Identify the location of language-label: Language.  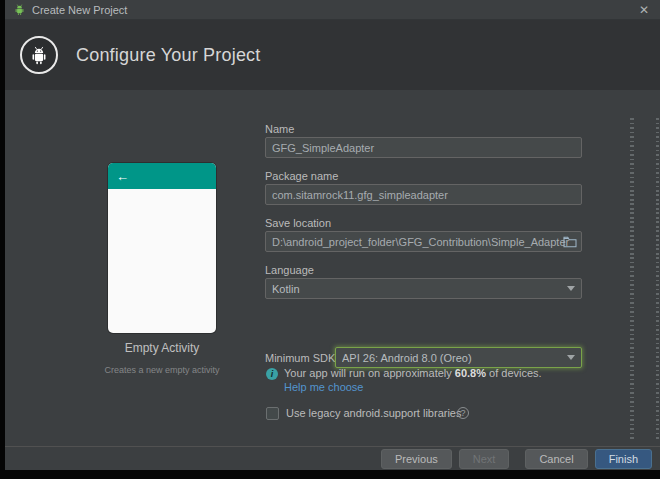
(290, 270).